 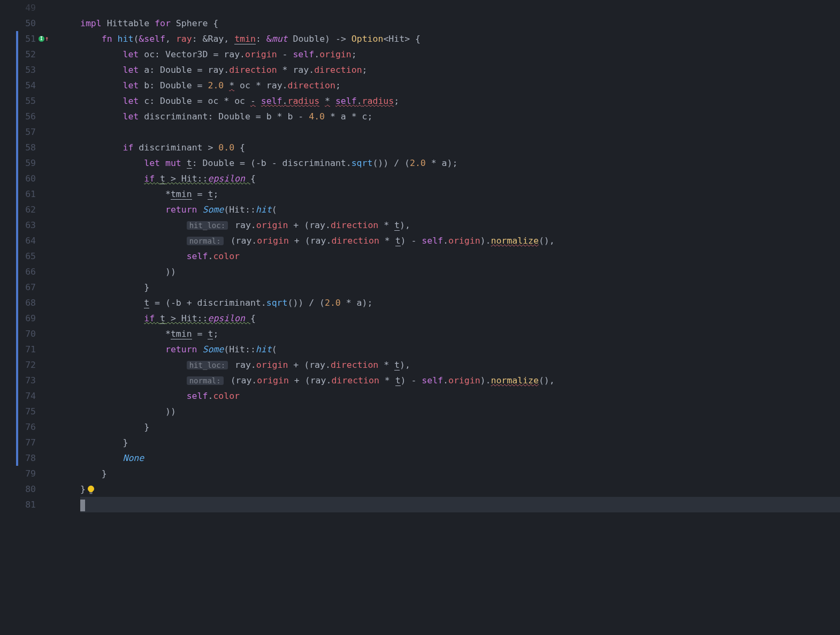 What do you see at coordinates (91, 490) in the screenshot?
I see `intention-bulb-icon` at bounding box center [91, 490].